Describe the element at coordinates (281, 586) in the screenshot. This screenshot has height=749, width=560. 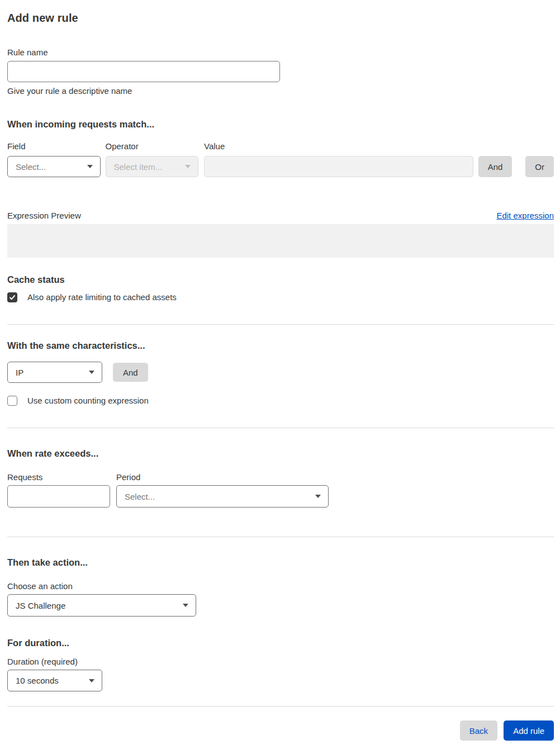
I see `choose-action-label: Choose an action` at that location.